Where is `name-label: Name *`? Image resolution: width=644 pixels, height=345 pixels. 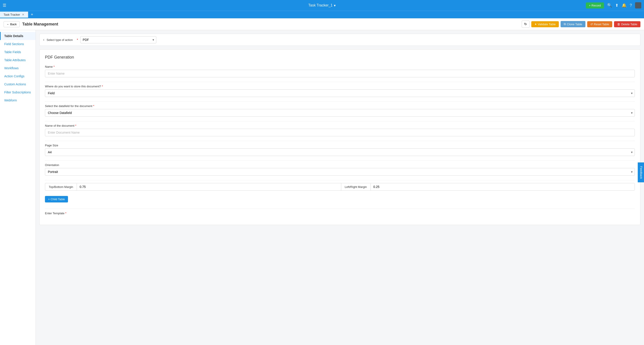 name-label: Name * is located at coordinates (340, 67).